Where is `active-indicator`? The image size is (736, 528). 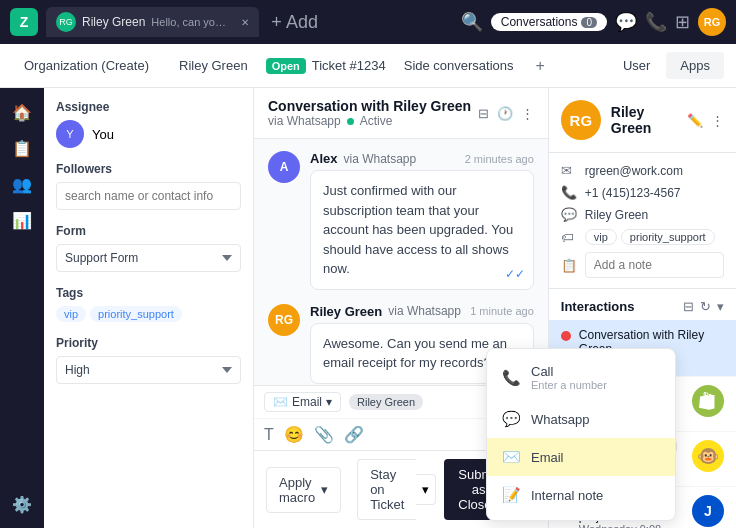 active-indicator is located at coordinates (350, 122).